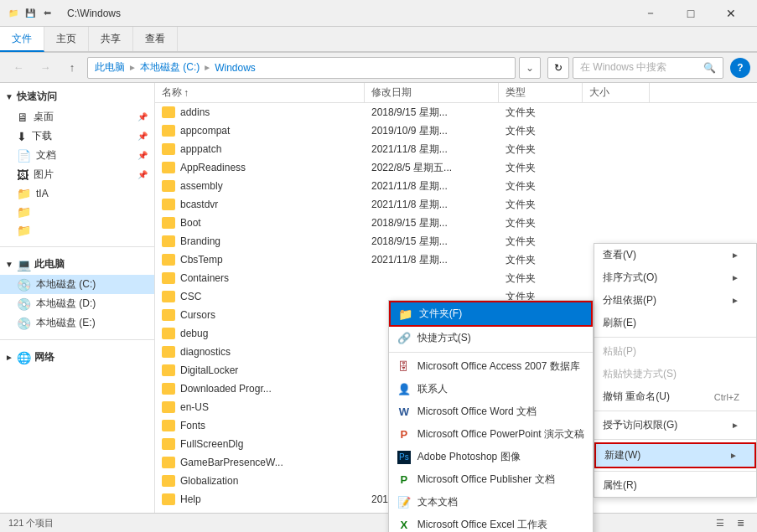 This screenshot has height=532, width=757. What do you see at coordinates (47, 13) in the screenshot?
I see `undo-icon: ⬅` at bounding box center [47, 13].